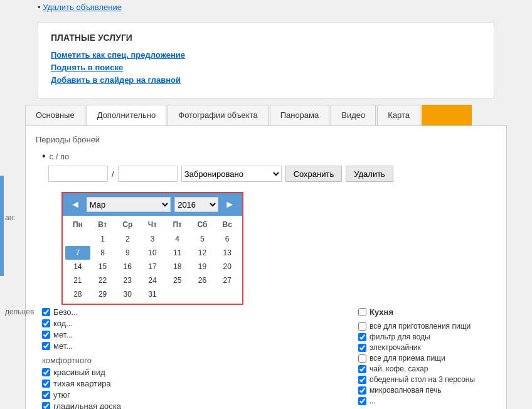 This screenshot has width=532, height=409. Describe the element at coordinates (178, 225) in the screenshot. I see `weekday-fri: Пт` at that location.